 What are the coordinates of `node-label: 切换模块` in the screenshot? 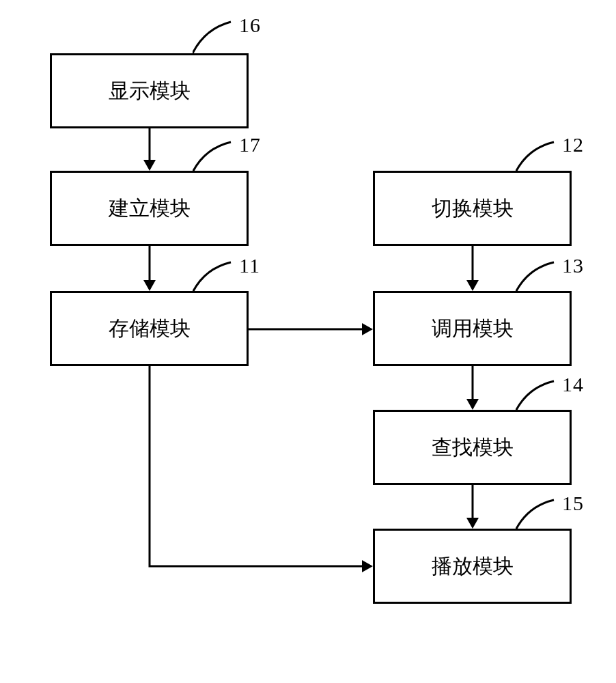 It's located at (473, 209).